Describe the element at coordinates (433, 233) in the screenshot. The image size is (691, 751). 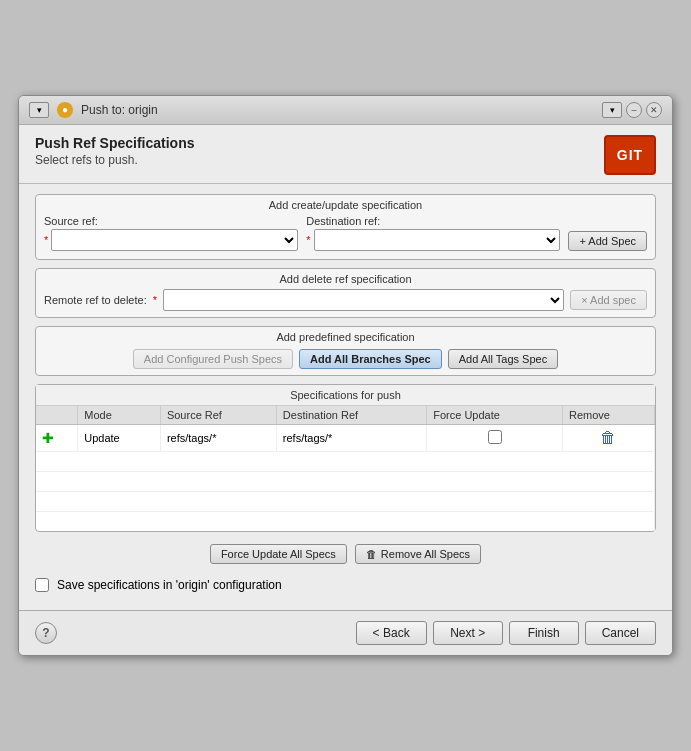
I see `dest-ref-group: Destination ref: *` at that location.